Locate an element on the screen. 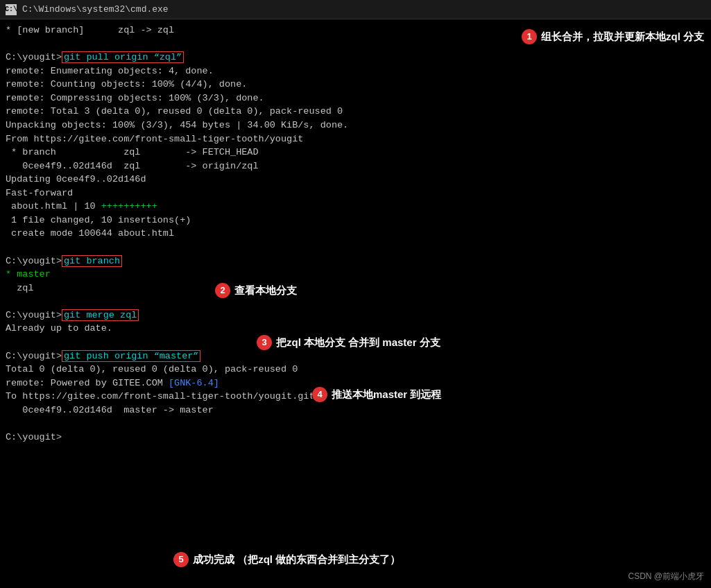 The width and height of the screenshot is (711, 588). line-pull-cmd: C:\yougit>git pull origin “zql” is located at coordinates (355, 58).